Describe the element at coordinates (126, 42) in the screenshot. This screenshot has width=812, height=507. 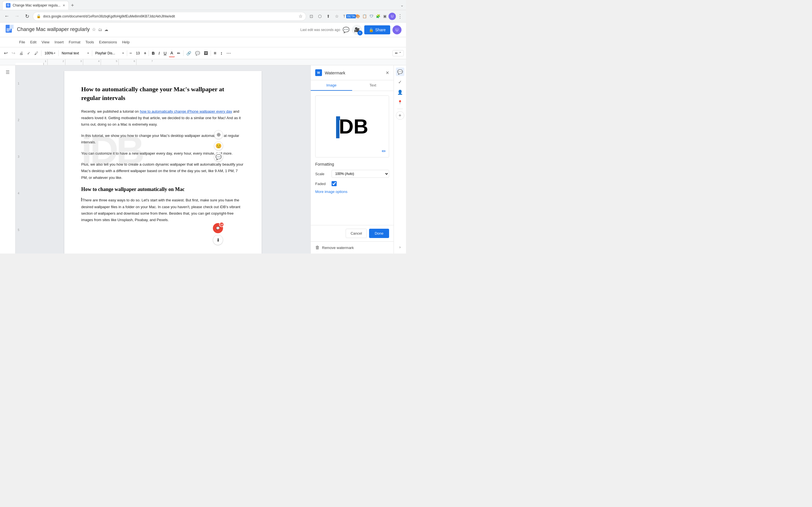
I see `menu-help: Help` at that location.